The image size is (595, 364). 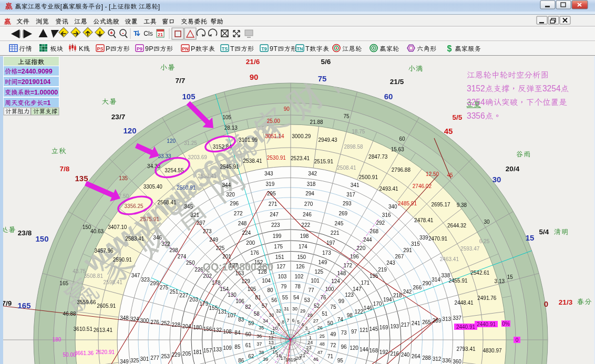 What do you see at coordinates (384, 328) in the screenshot?
I see `svg-text: 169` at bounding box center [384, 328].